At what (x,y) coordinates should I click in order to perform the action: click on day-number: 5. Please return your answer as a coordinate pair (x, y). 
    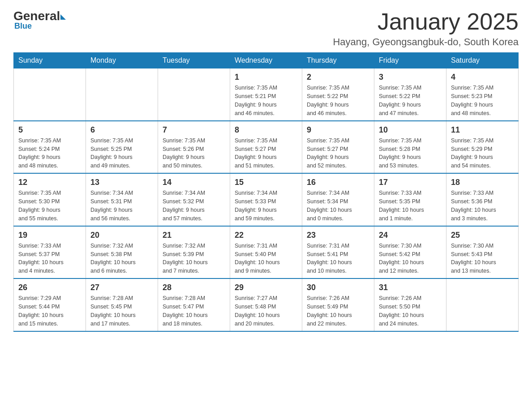
    Looking at the image, I should click on (50, 130).